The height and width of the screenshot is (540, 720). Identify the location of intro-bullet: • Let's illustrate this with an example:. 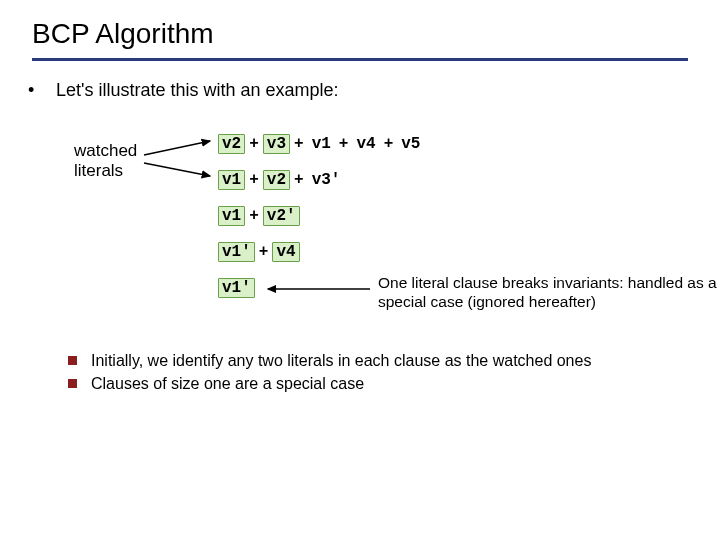
(360, 90).